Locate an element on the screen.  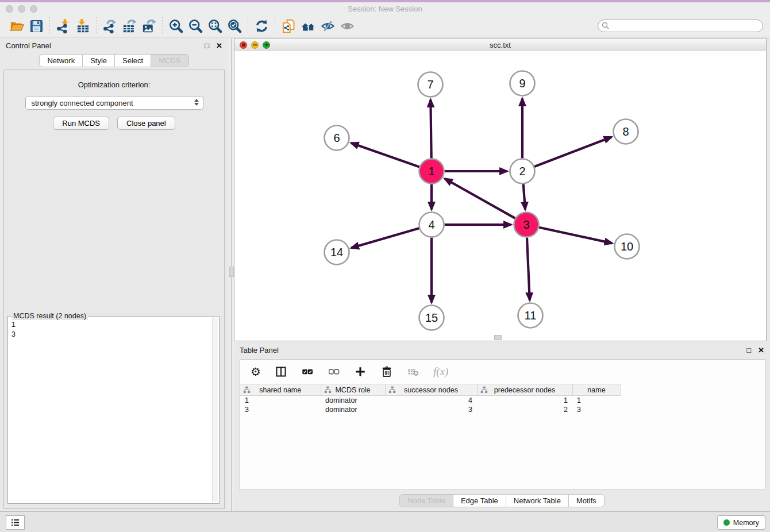
column-header-shared-name: shared name is located at coordinates (280, 390).